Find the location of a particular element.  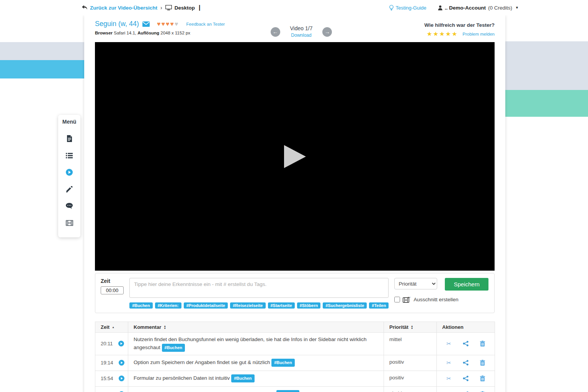

comment-timestamp: 15:54 is located at coordinates (107, 378).